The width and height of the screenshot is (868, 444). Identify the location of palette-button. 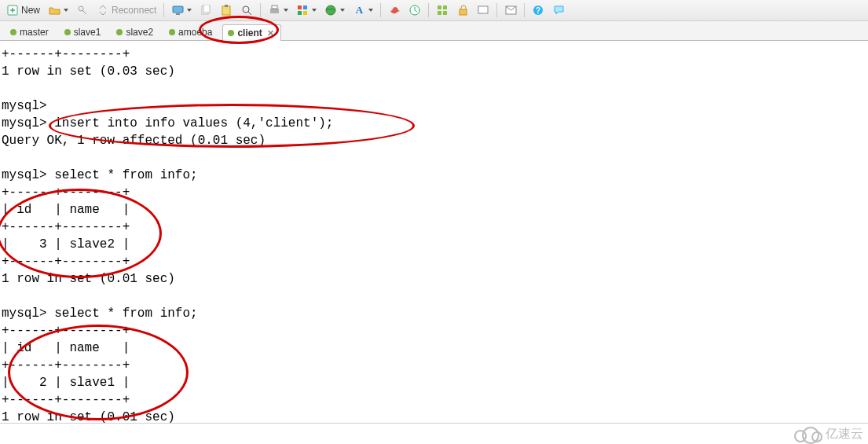
(306, 10).